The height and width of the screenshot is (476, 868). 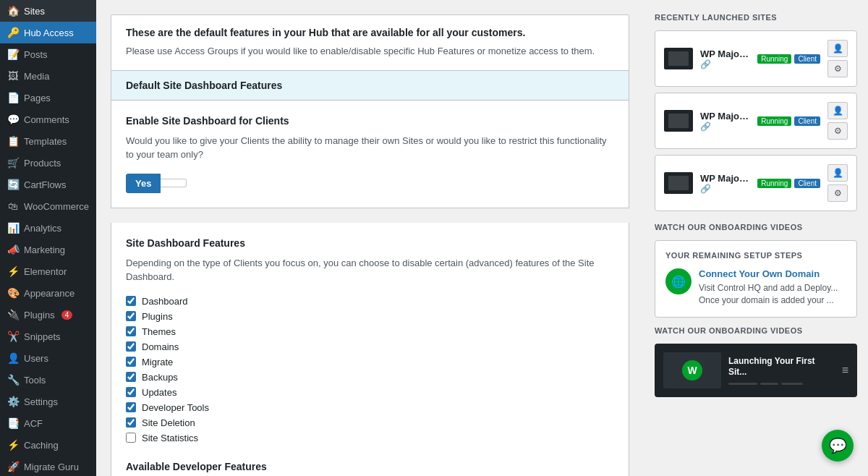 What do you see at coordinates (160, 378) in the screenshot?
I see `feature-label: Backups` at bounding box center [160, 378].